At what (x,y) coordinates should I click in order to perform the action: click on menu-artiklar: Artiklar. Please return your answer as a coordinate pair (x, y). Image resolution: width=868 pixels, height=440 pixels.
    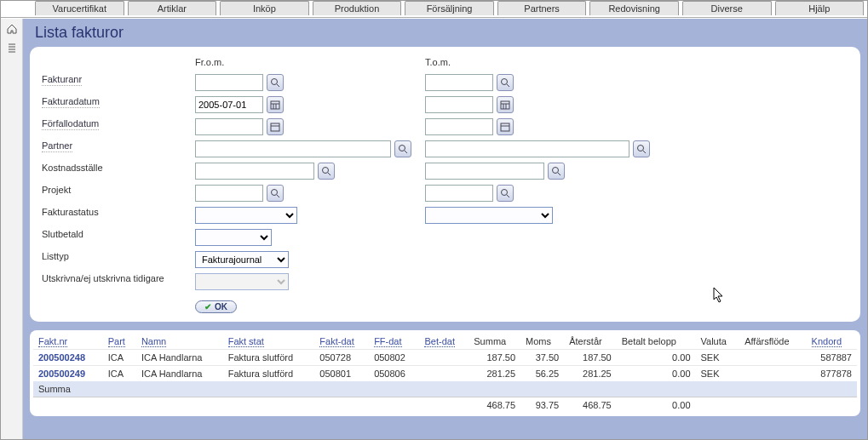
    Looking at the image, I should click on (172, 9).